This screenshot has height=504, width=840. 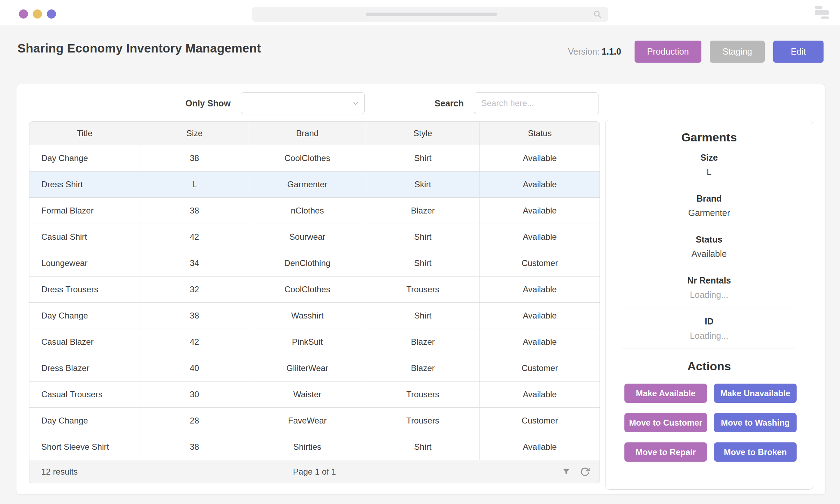 What do you see at coordinates (85, 368) in the screenshot?
I see `cell-title: Dress Blazer` at bounding box center [85, 368].